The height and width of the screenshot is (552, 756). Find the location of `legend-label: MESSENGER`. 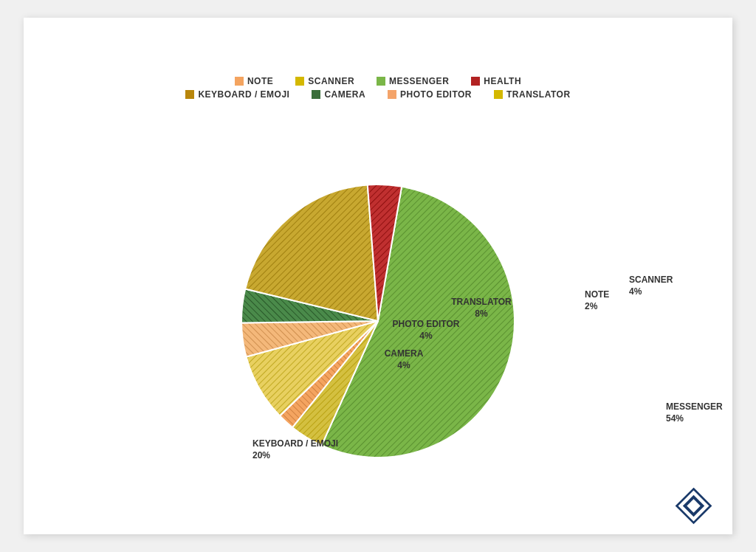

legend-label: MESSENGER is located at coordinates (419, 81).